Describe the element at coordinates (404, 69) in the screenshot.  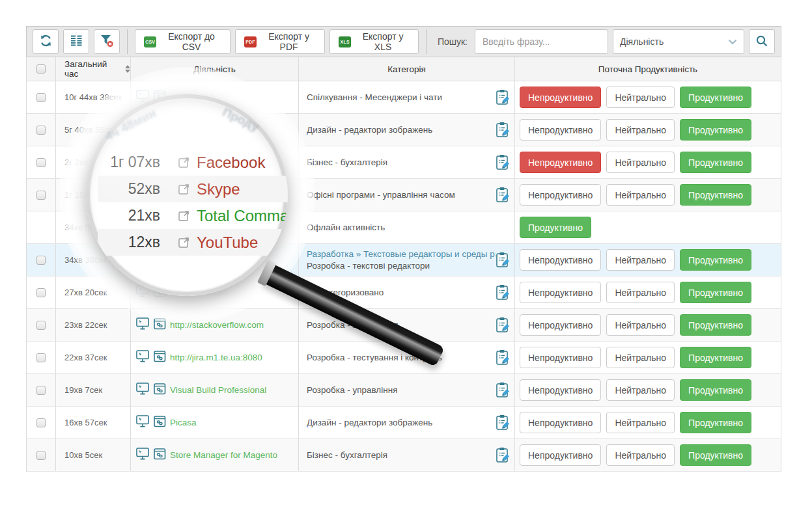
I see `table-header: Загальний час Діяльність Категорія Поточ…` at that location.